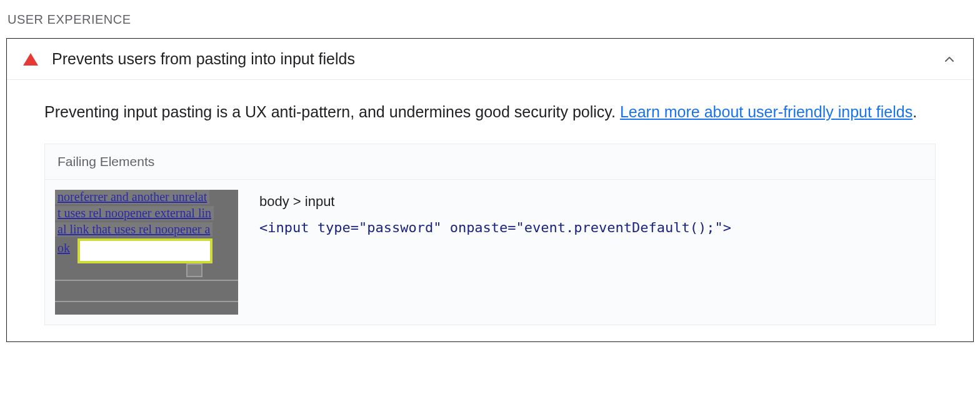 The width and height of the screenshot is (980, 402). I want to click on element-snippet: <input type="password" onpaste="event.pr…, so click(592, 228).